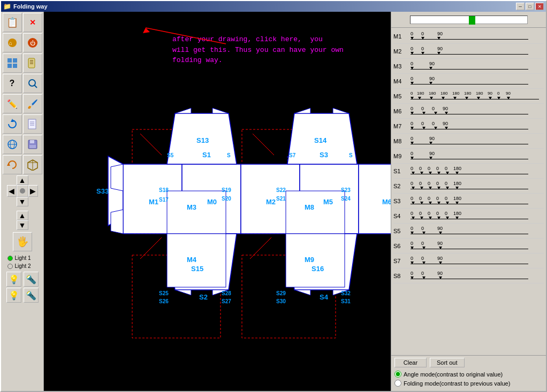  I want to click on row-chart-s1: 0 0 0 0 0 180, so click(477, 171).